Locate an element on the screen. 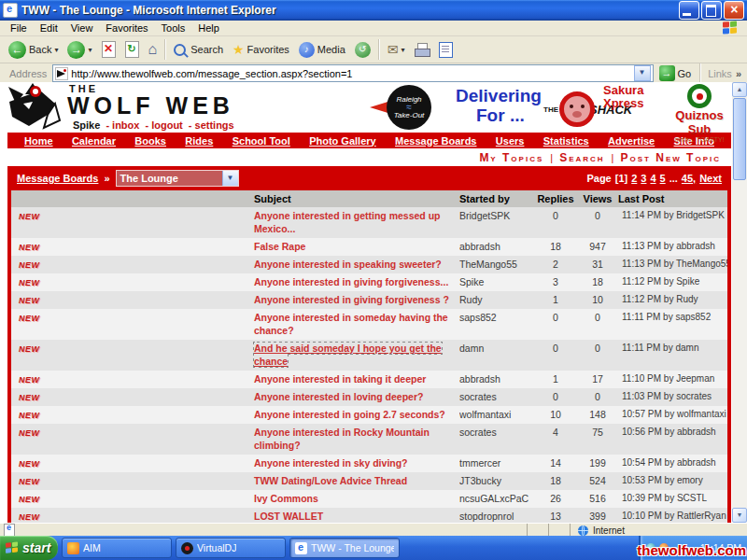 This screenshot has height=560, width=747. back-dropdown-icon: ▾ is located at coordinates (56, 50).